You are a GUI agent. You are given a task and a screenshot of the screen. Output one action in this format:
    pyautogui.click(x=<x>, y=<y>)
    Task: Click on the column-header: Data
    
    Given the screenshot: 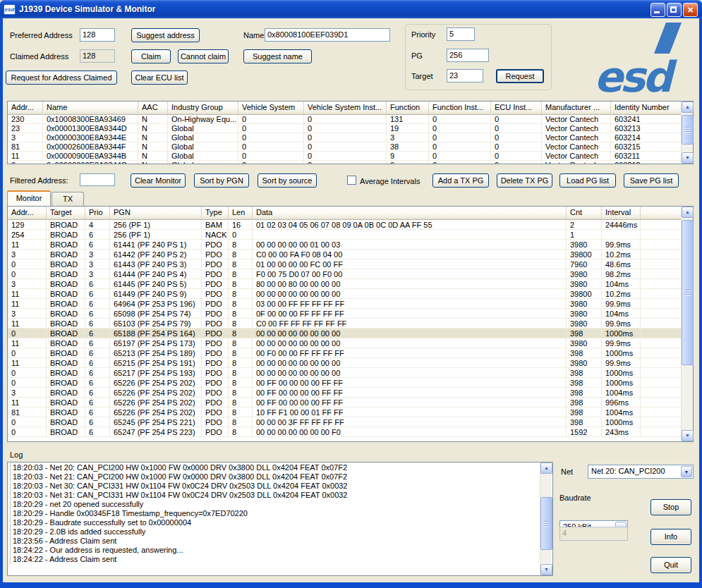 What is the action you would take?
    pyautogui.click(x=409, y=213)
    